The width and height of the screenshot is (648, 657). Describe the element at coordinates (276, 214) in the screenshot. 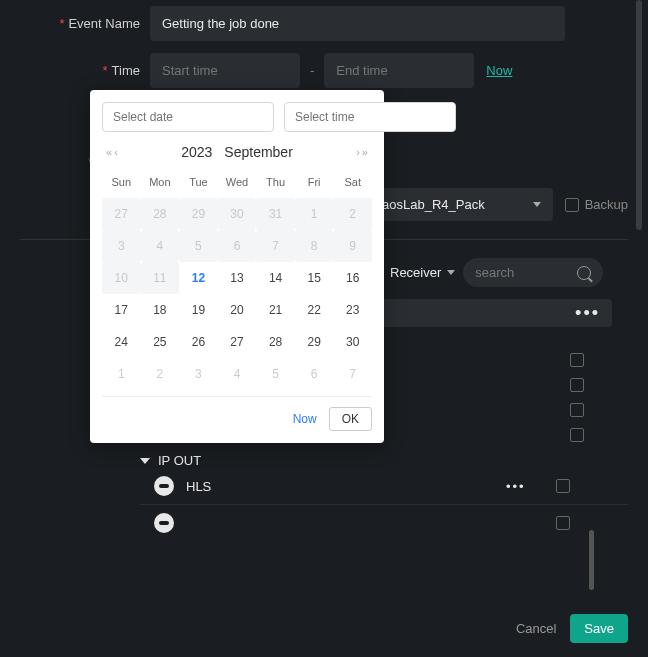

I see `calendar-day: 31` at that location.